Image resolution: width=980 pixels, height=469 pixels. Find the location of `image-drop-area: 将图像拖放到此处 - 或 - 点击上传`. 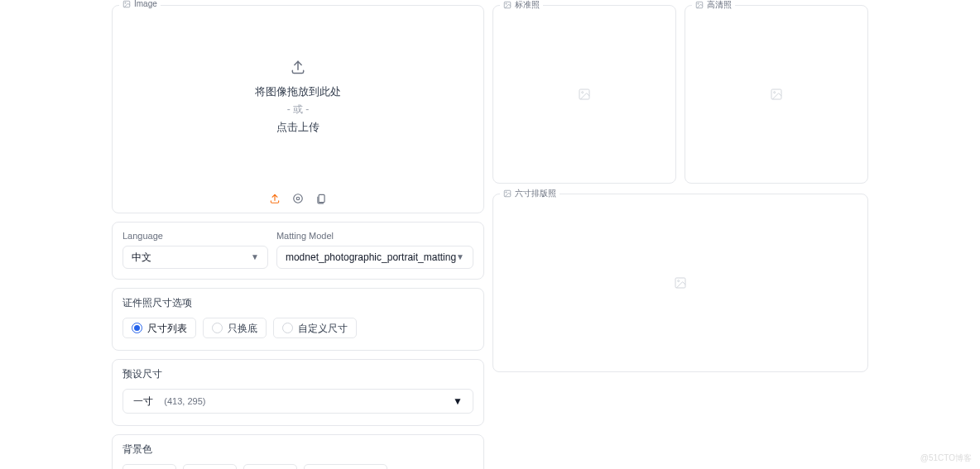

image-drop-area: 将图像拖放到此处 - 或 - 点击上传 is located at coordinates (298, 97).